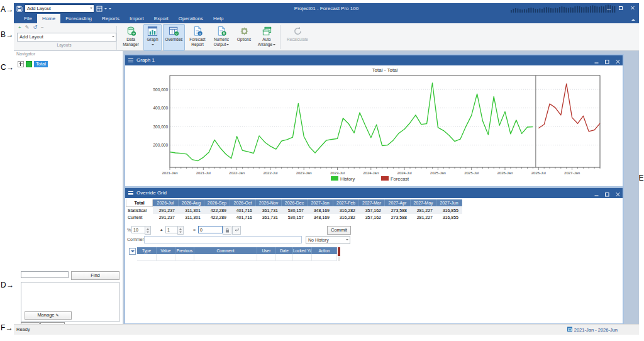 The width and height of the screenshot is (644, 341). What do you see at coordinates (19, 9) in the screenshot?
I see `save-icon` at bounding box center [19, 9].